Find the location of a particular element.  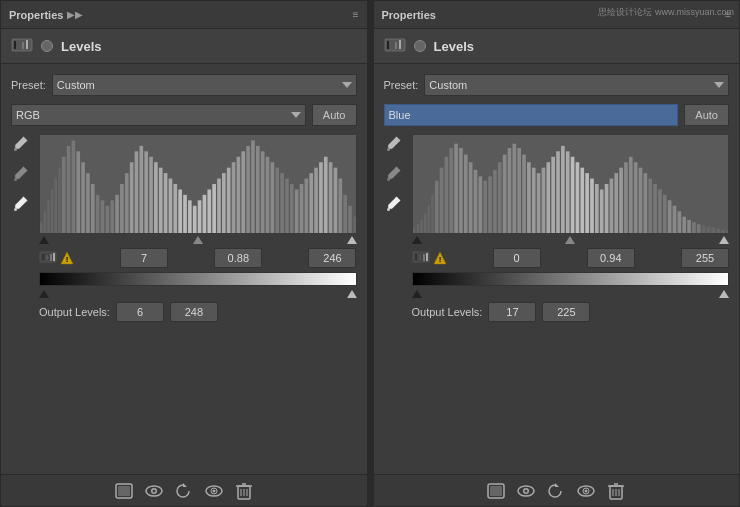

output-black-value-right is located at coordinates (512, 312).